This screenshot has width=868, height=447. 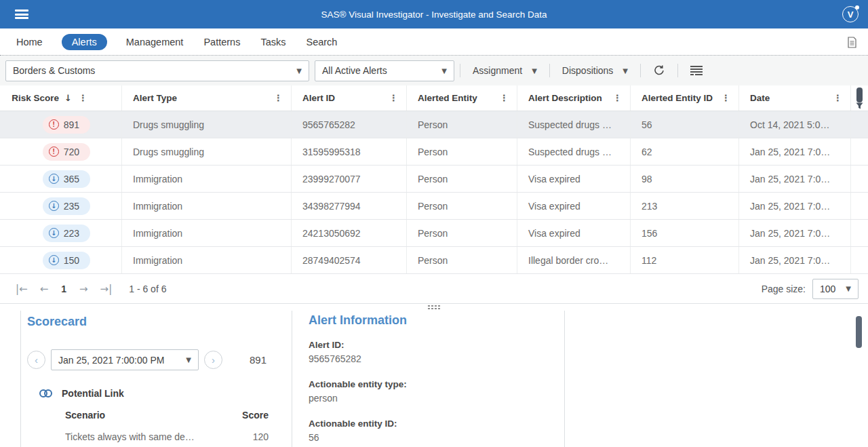 What do you see at coordinates (659, 71) in the screenshot?
I see `refresh-icon` at bounding box center [659, 71].